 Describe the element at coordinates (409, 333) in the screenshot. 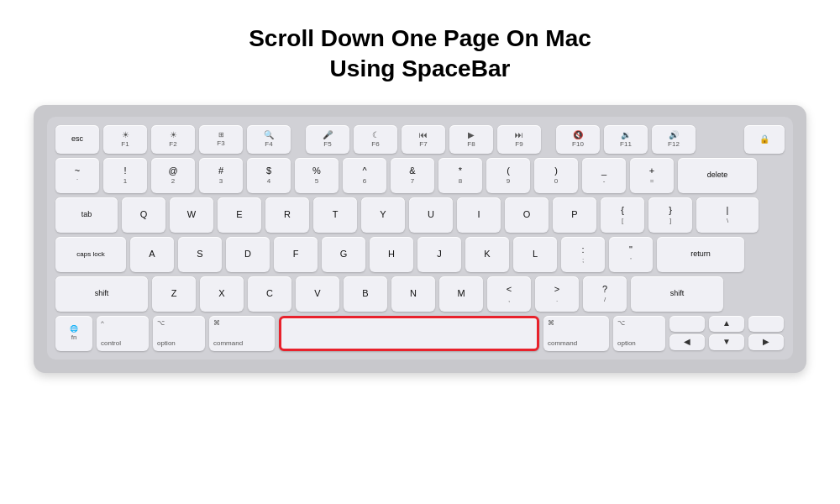

I see `spacebar-key` at that location.